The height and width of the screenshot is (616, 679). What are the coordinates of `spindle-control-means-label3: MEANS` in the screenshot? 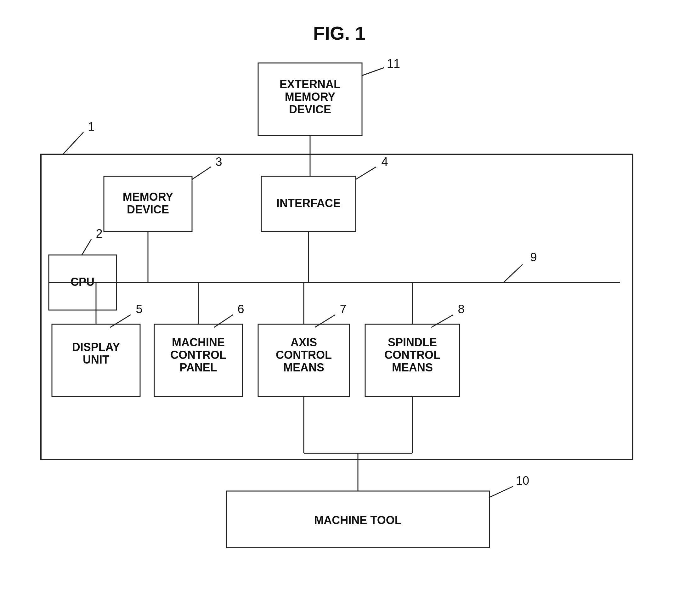 It's located at (412, 367).